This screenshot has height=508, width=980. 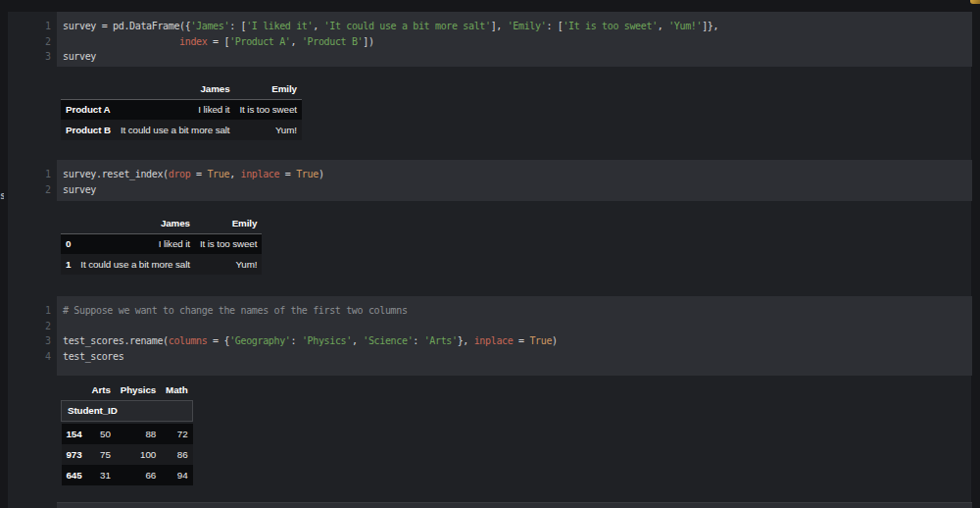 What do you see at coordinates (501, 180) in the screenshot?
I see `code-cell-2: 12survey.reset_index(drop = True, inplac…` at bounding box center [501, 180].